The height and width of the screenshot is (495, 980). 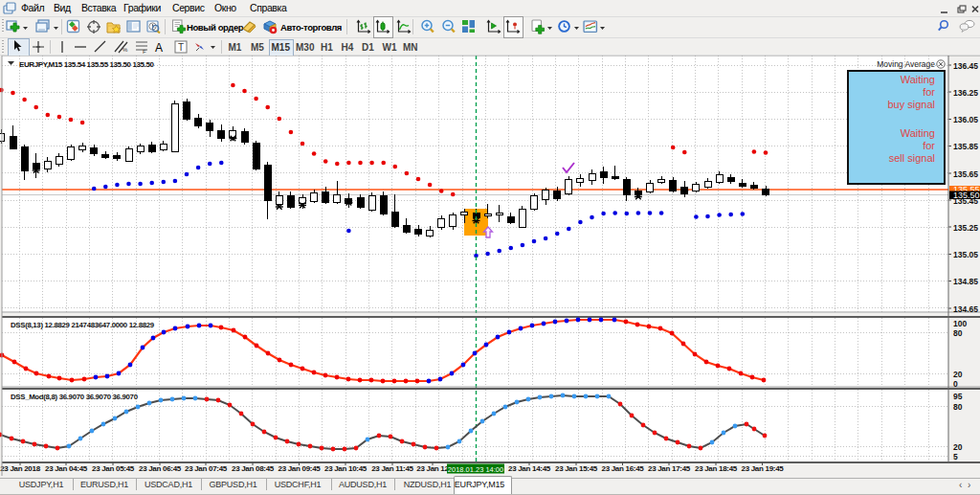 I want to click on svg-text:EURJPY,M15 135.54 135.55 135.: EURJPY,M15 135.54 135.55 135.50 135.50, so click(x=86, y=65).